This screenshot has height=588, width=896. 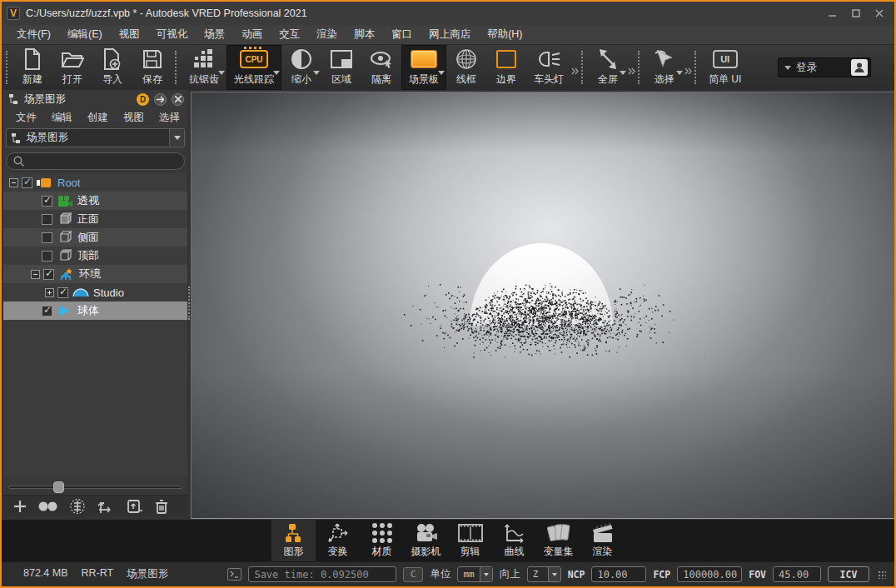 I want to click on slider-handle, so click(x=58, y=487).